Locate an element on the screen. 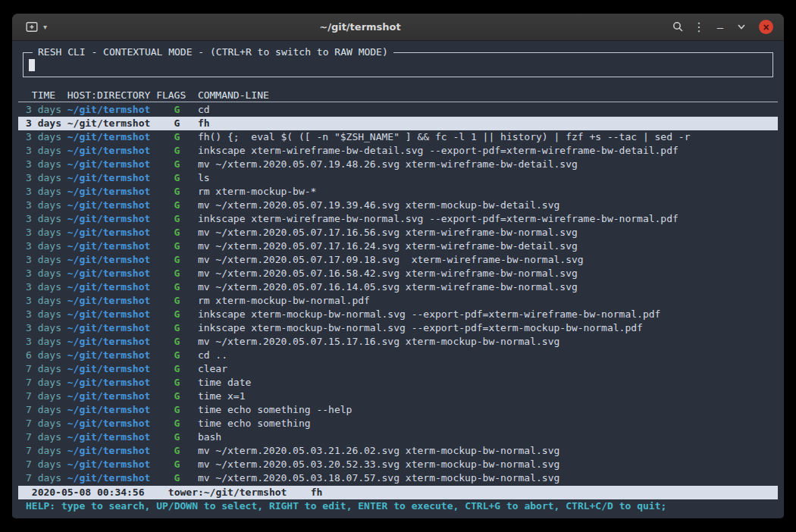  command-cell: inkscape xterm-wireframe-bw-normal.svg -… is located at coordinates (481, 219).